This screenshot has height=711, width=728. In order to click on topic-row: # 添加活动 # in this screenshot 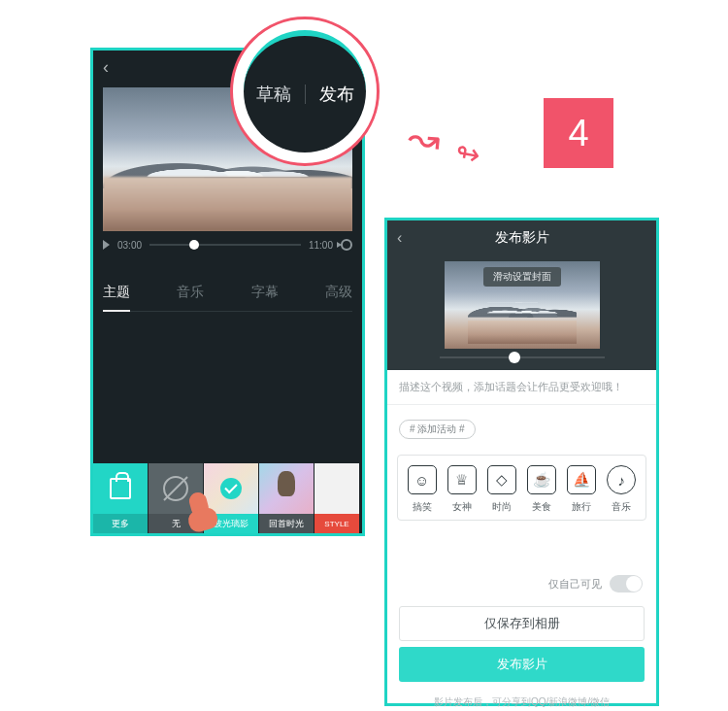, I will do `click(522, 425)`.